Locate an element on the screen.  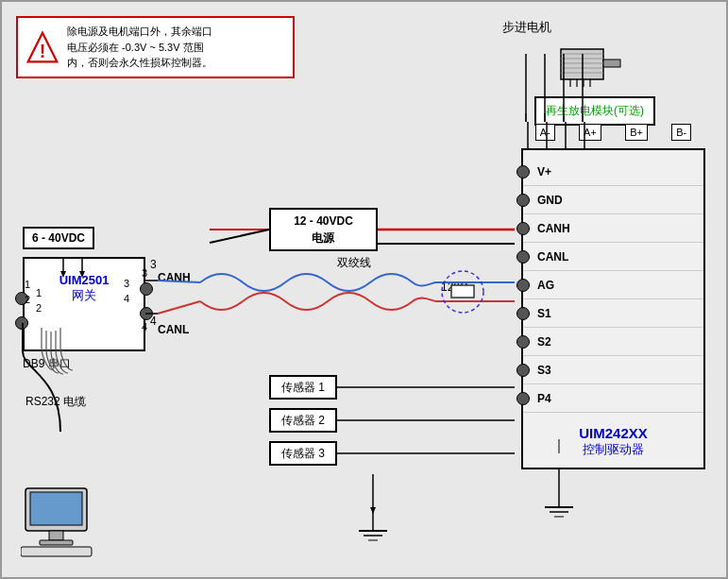
terminal-p4: P4 is located at coordinates (614, 399).